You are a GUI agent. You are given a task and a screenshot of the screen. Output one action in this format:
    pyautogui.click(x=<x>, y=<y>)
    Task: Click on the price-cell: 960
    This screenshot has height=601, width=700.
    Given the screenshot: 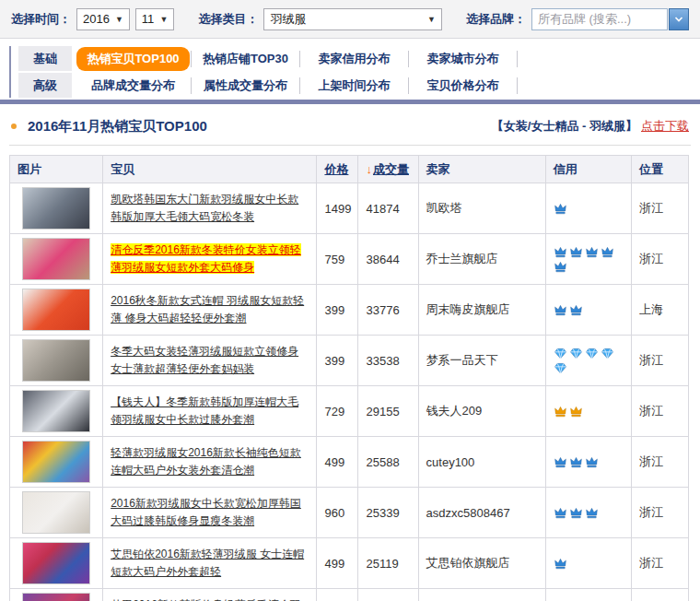 What is the action you would take?
    pyautogui.click(x=337, y=513)
    